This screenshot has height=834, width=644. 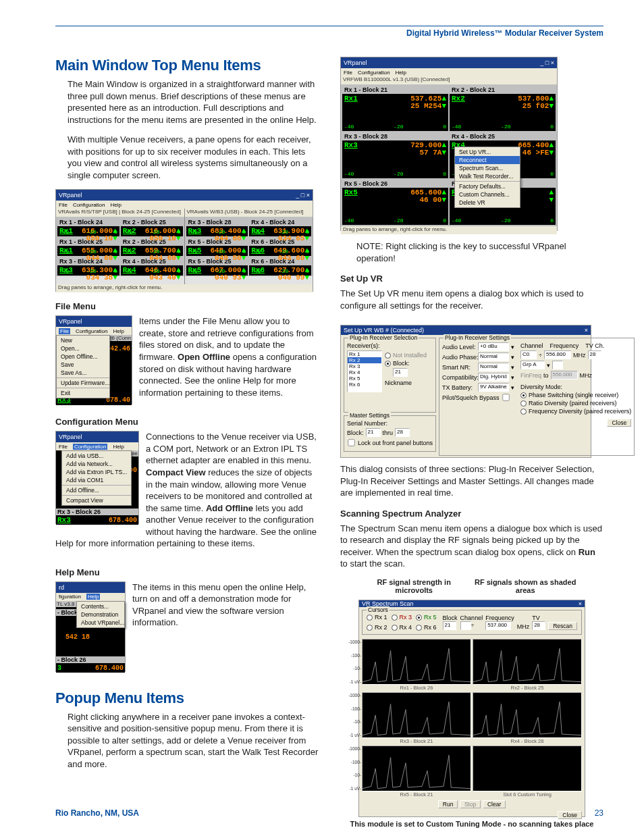 I want to click on footer-page: 23, so click(x=599, y=813).